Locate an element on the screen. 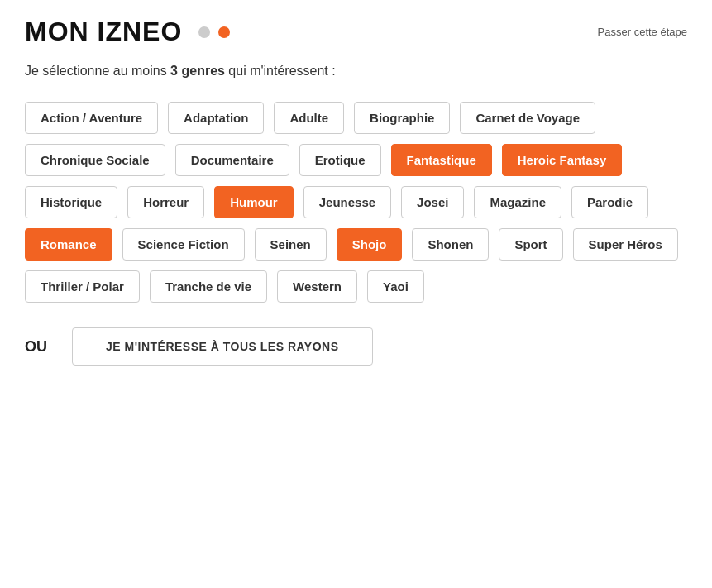 This screenshot has width=712, height=588. tag-historique: Historique is located at coordinates (71, 202).